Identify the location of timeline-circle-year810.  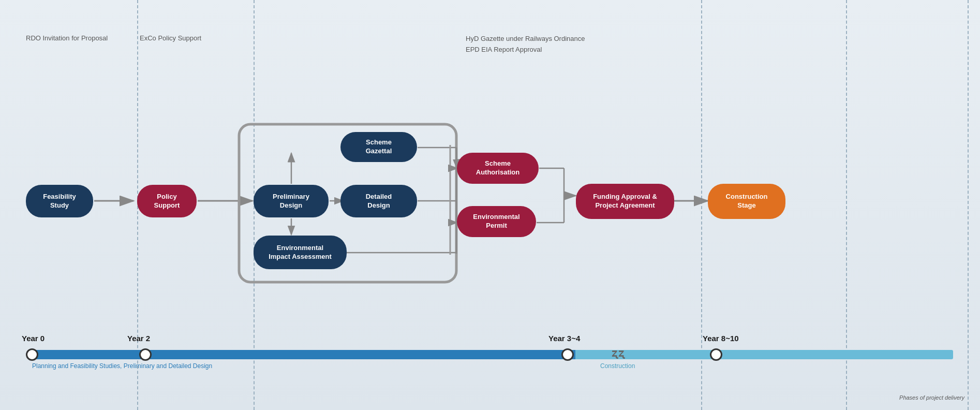
(716, 355).